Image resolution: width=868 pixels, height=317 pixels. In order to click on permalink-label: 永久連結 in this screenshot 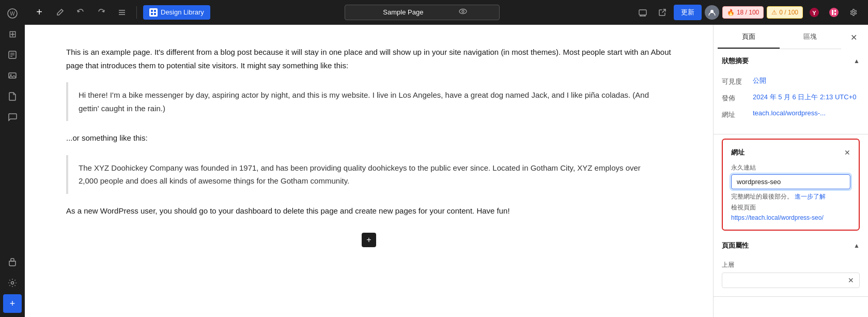, I will do `click(791, 168)`.